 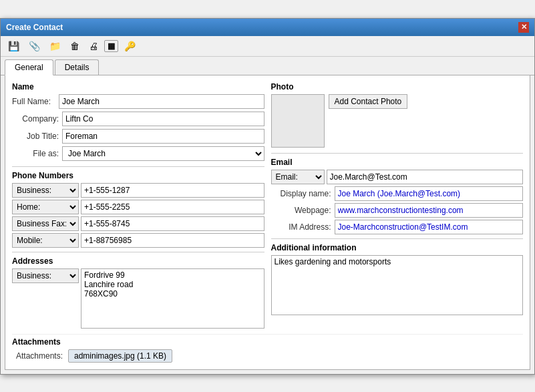 What do you see at coordinates (37, 136) in the screenshot?
I see `job-title-label: Job Title:` at bounding box center [37, 136].